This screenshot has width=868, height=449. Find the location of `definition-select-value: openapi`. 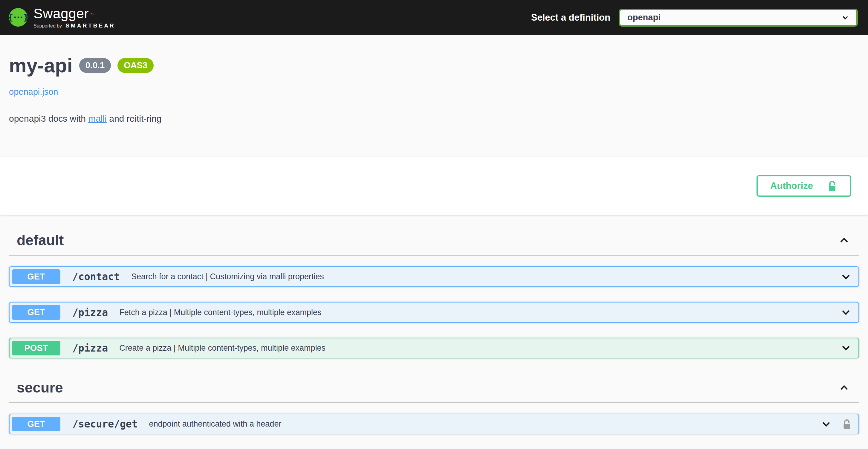

definition-select-value: openapi is located at coordinates (644, 18).